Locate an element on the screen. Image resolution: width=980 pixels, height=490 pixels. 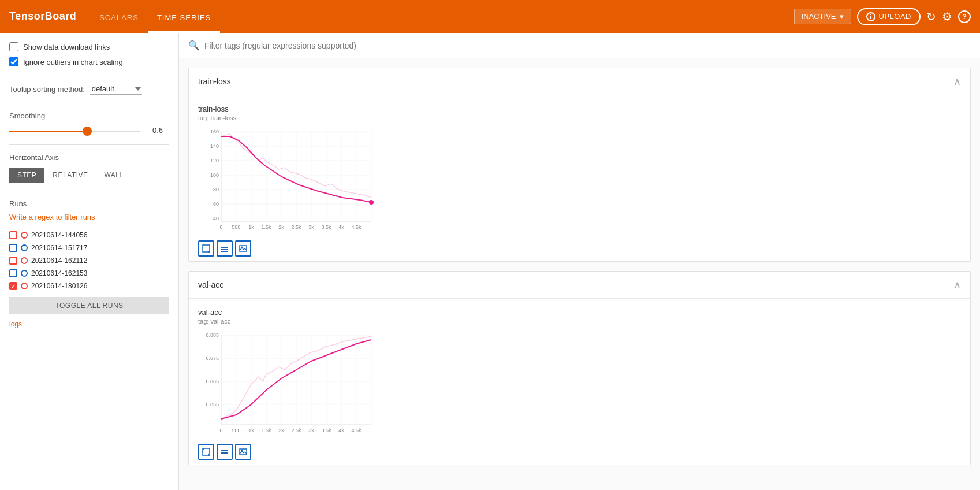
nav-scalars: SCALARS is located at coordinates (119, 23).